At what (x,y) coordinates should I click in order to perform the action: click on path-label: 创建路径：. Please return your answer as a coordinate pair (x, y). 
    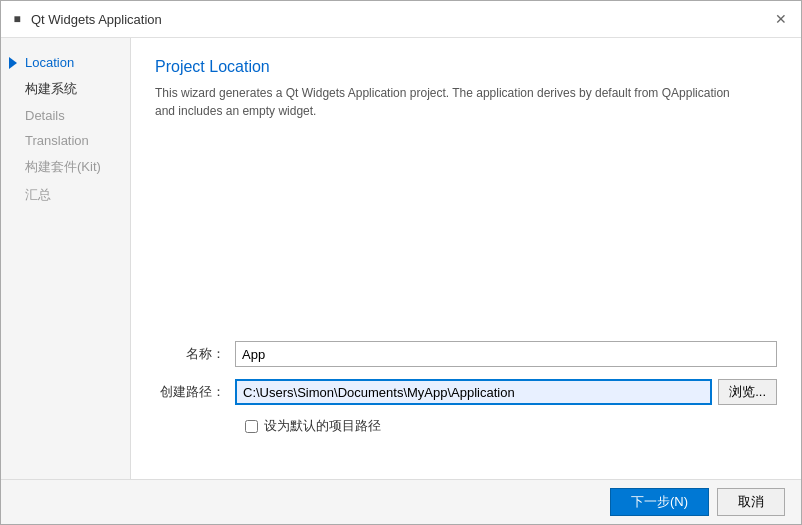
    Looking at the image, I should click on (195, 392).